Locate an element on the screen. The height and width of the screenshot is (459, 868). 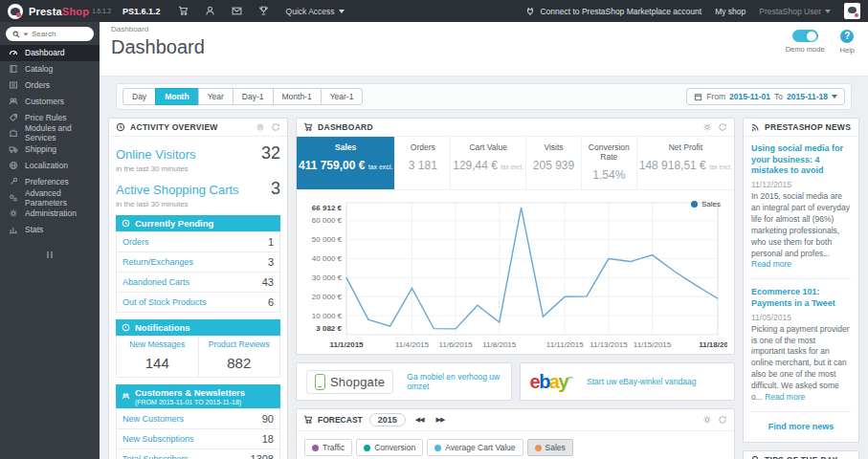
kpi-orders-tab: Orders3 181 is located at coordinates (422, 163).